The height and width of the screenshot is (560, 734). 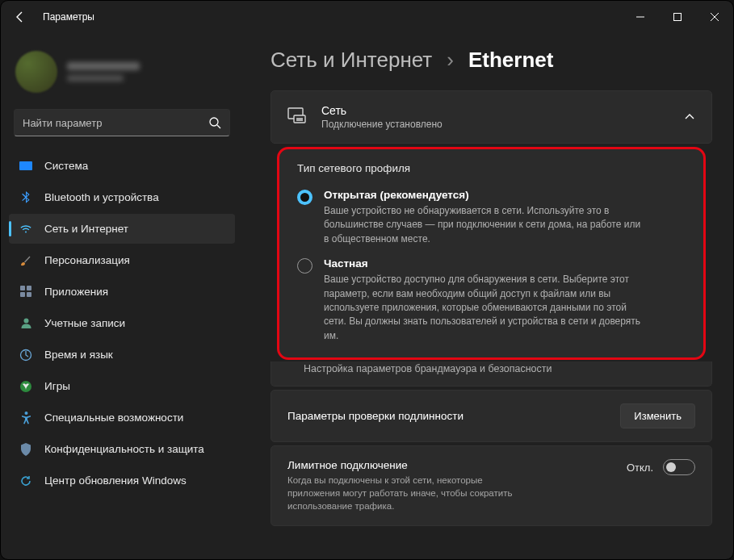 What do you see at coordinates (451, 60) in the screenshot?
I see `chevron-right-icon: ›` at bounding box center [451, 60].